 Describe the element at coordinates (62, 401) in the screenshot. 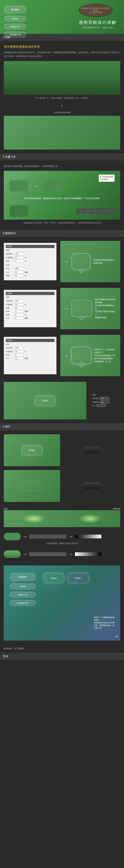

I see `style-row-4: Enter! 结构 混合模式 正常 不透明度 100 大小 1` at that location.